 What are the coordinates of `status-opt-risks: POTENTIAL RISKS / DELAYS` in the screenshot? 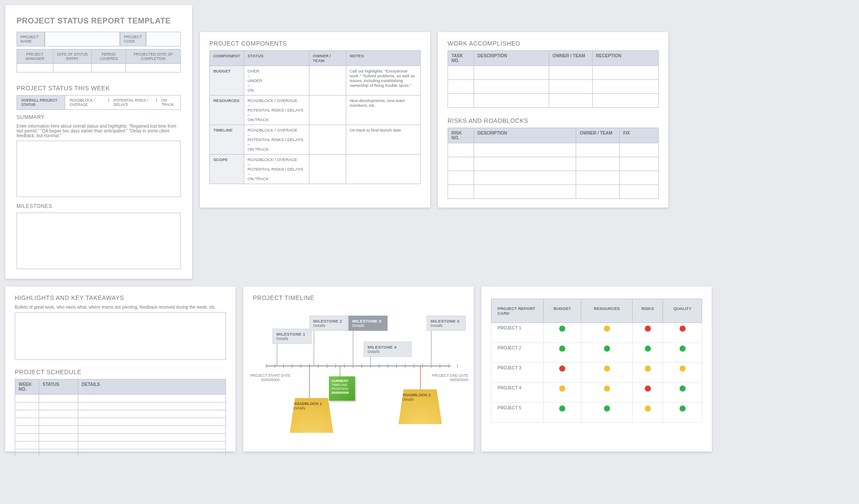 It's located at (133, 102).